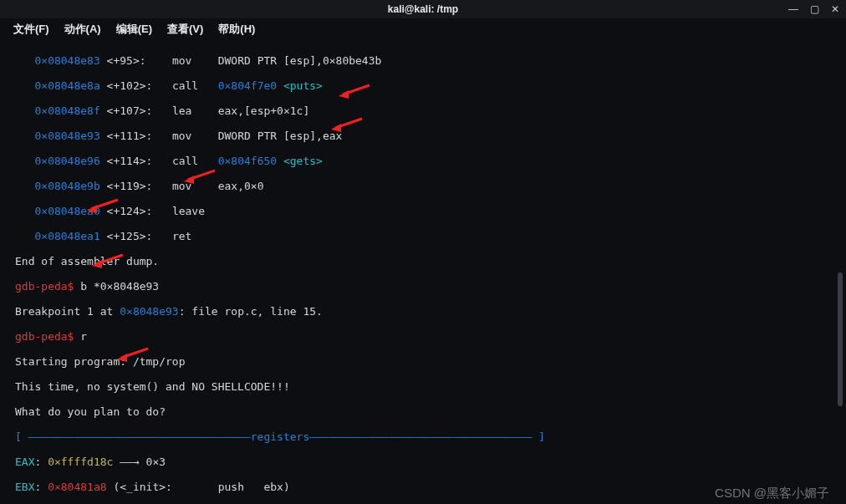 The width and height of the screenshot is (846, 504). What do you see at coordinates (423, 10) in the screenshot?
I see `window-title: kali@kali: /tmp` at bounding box center [423, 10].